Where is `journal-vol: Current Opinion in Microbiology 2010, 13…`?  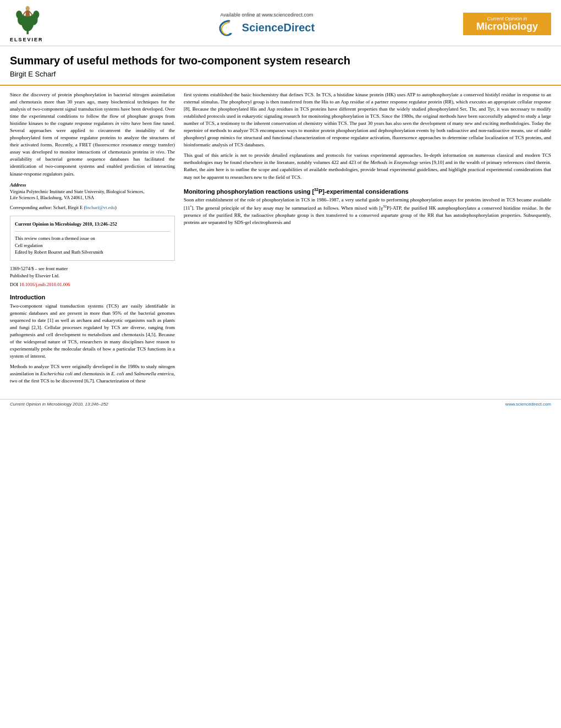
journal-vol: Current Opinion in Microbiology 2010, 13… is located at coordinates (92, 225).